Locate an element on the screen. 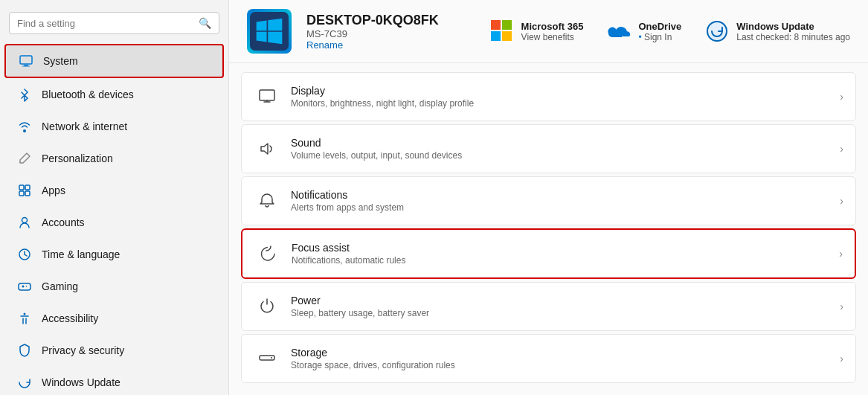 The width and height of the screenshot is (868, 395). storage-title: Storage is located at coordinates (562, 353).